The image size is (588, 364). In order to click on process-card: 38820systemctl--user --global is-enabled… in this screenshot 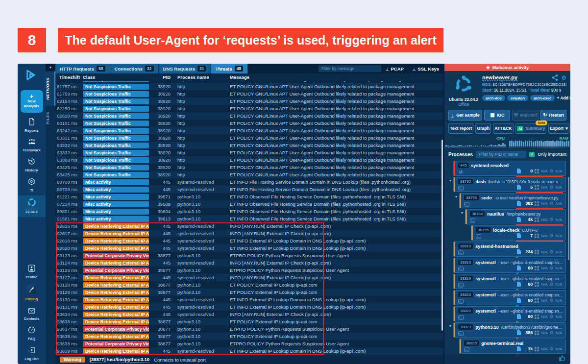, I will do `click(510, 298)`.